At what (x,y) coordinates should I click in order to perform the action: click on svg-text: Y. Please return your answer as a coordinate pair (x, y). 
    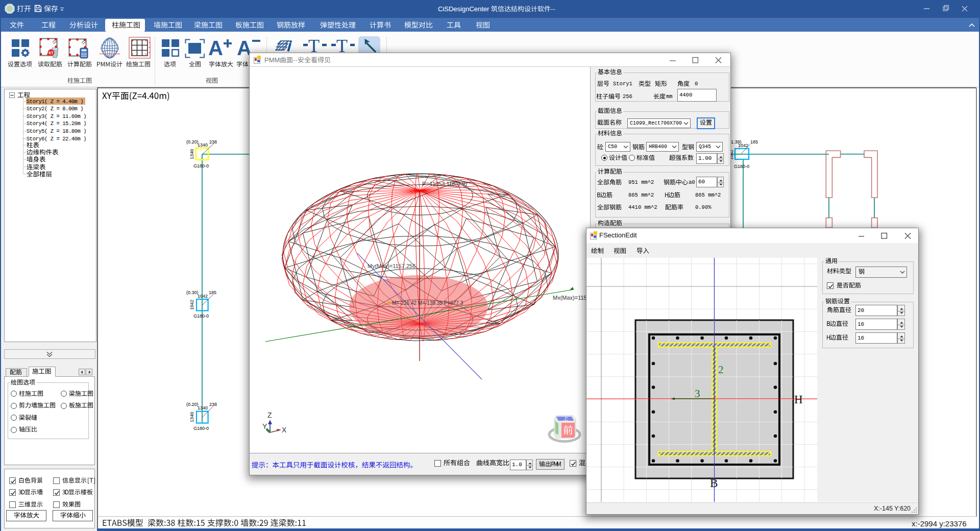
    Looking at the image, I should click on (265, 426).